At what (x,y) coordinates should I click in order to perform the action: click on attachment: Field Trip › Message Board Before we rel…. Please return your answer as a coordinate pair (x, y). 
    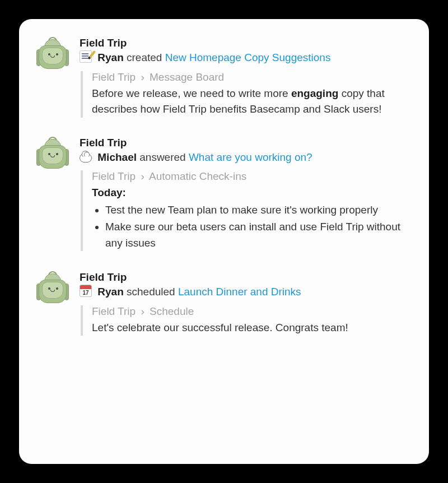
    Looking at the image, I should click on (244, 94).